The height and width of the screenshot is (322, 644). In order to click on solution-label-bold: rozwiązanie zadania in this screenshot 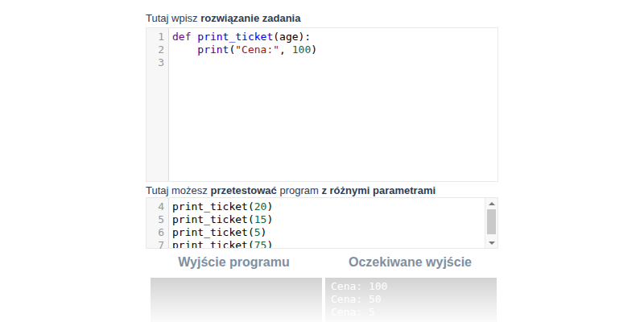, I will do `click(250, 18)`.